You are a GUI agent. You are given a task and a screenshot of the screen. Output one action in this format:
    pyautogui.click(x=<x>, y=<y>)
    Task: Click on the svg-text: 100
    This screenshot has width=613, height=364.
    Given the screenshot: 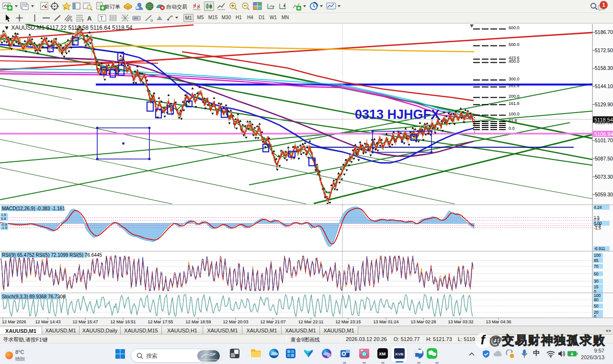 What is the action you would take?
    pyautogui.click(x=597, y=255)
    